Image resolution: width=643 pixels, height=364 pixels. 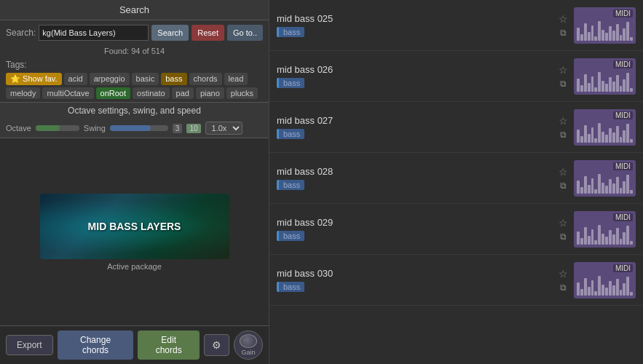 What do you see at coordinates (415, 127) in the screenshot?
I see `track-info: mid bass 027bass` at bounding box center [415, 127].